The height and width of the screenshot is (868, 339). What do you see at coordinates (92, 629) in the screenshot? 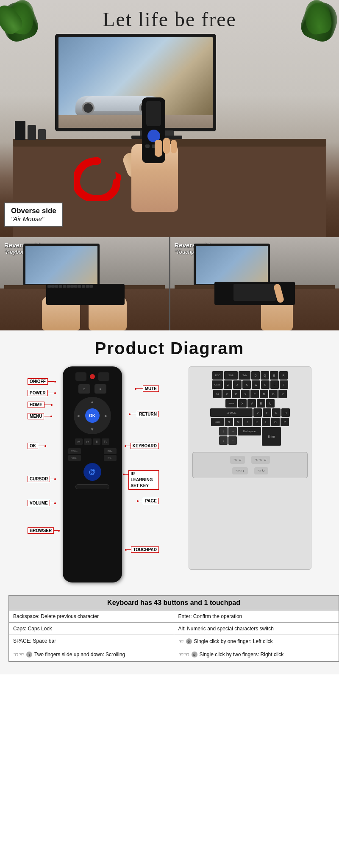
I see `table-cell-caps: Caps: Caps Lock` at bounding box center [92, 629].